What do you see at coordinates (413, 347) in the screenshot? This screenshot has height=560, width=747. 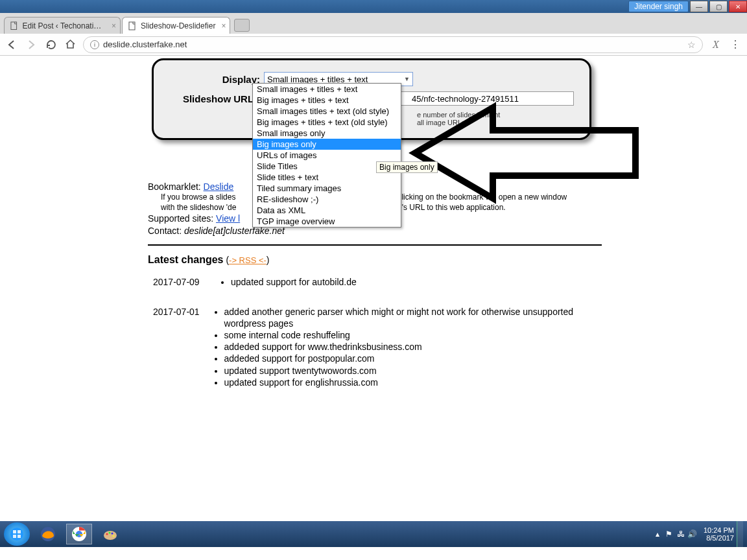 I see `list-item: addeded support for www.thedrinksbusines…` at bounding box center [413, 347].